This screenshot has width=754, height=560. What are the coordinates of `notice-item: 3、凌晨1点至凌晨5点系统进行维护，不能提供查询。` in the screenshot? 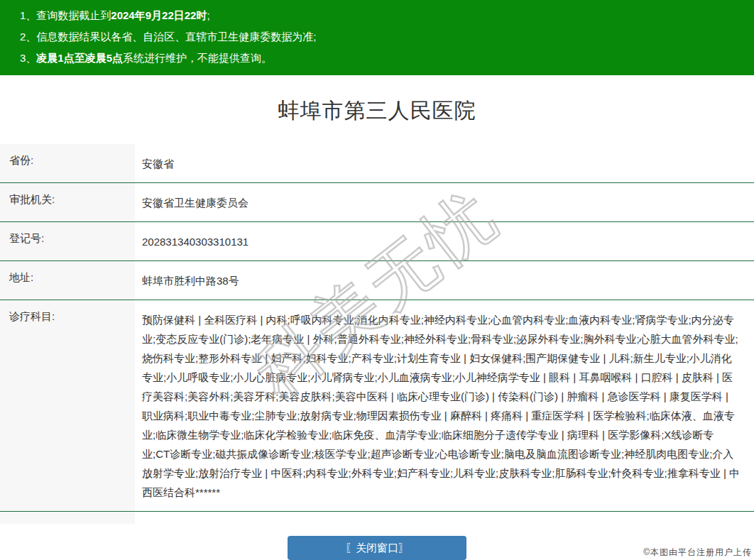 It's located at (377, 58).